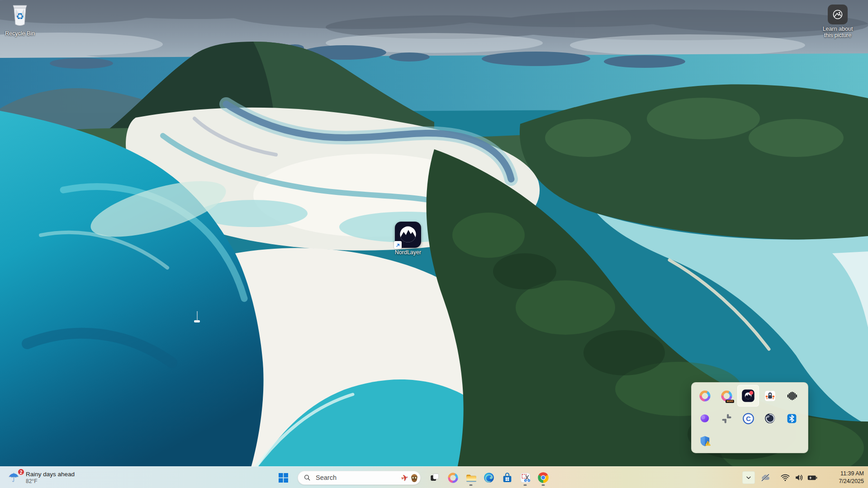  Describe the element at coordinates (507, 478) in the screenshot. I see `microsoft-store-button` at that location.